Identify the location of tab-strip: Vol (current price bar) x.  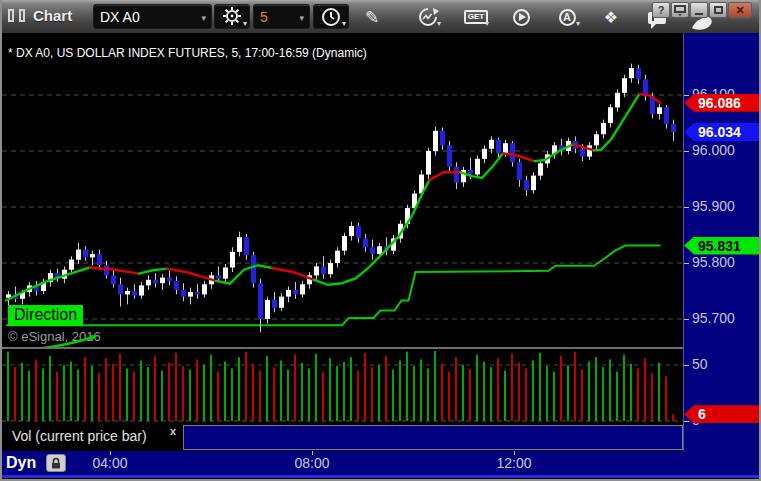
(342, 438).